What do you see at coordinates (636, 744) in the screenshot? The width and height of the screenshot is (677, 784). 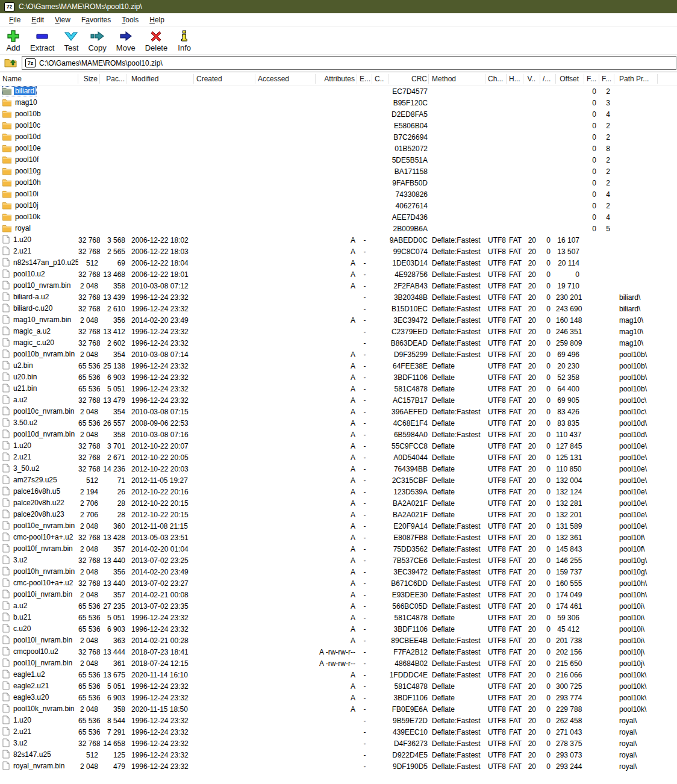 I see `cell-path: royal\` at bounding box center [636, 744].